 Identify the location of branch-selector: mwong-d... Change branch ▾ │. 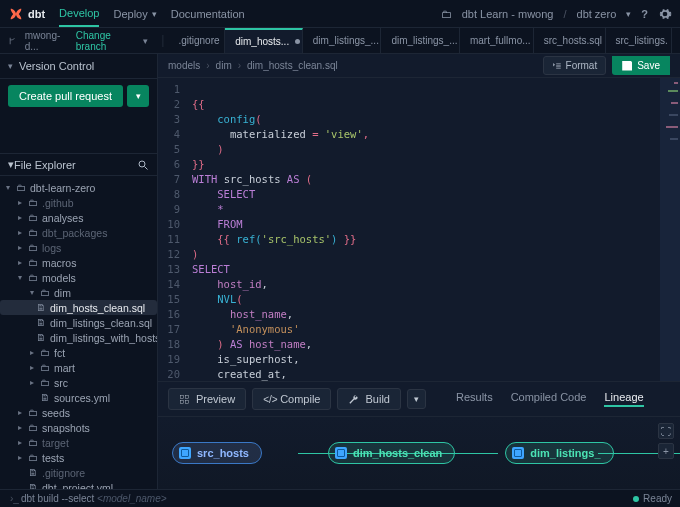
(87, 41).